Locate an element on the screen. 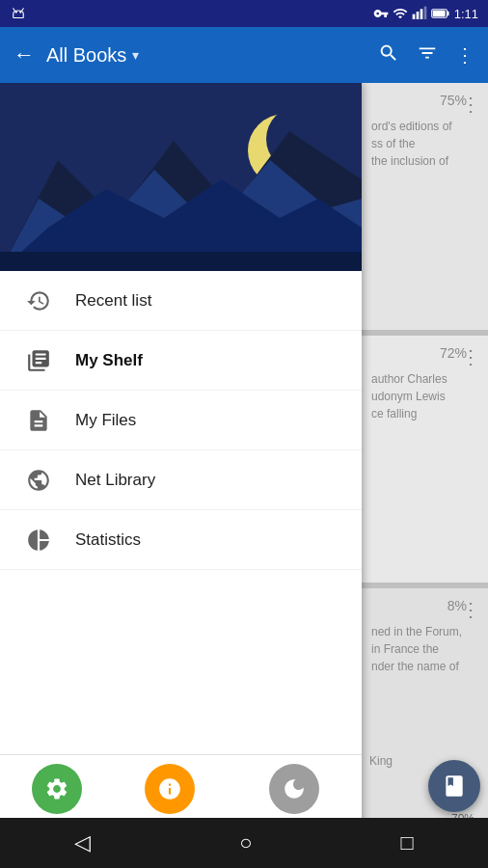 This screenshot has width=488, height=868. dropdown-arrow-icon: ▾ is located at coordinates (135, 55).